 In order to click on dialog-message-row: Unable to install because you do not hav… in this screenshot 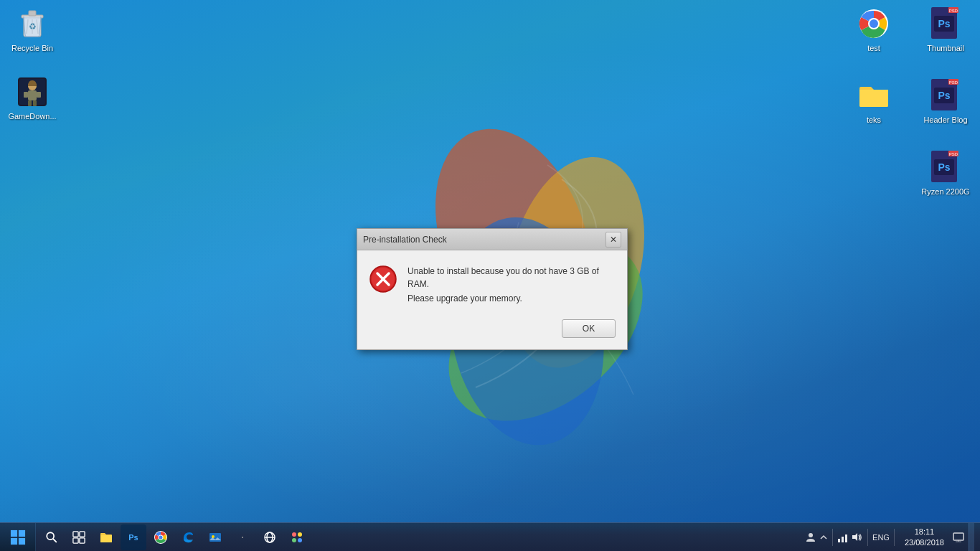, I will do `click(492, 285)`.